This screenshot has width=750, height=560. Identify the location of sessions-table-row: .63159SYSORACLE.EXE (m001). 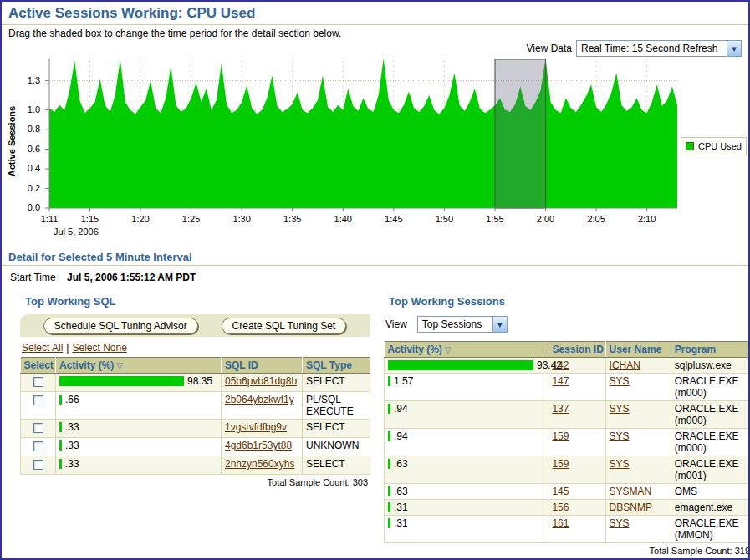
(567, 470).